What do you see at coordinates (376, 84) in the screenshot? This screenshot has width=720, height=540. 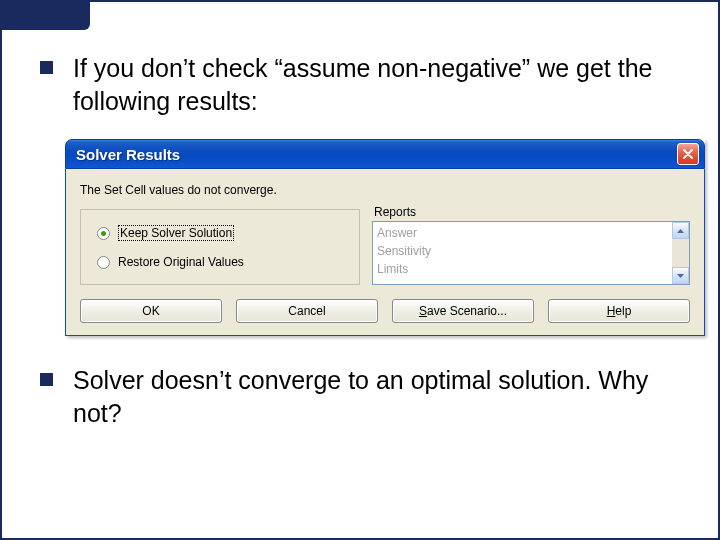 I see `bullet-text-1: If you don’t check “assume non-negative”…` at bounding box center [376, 84].